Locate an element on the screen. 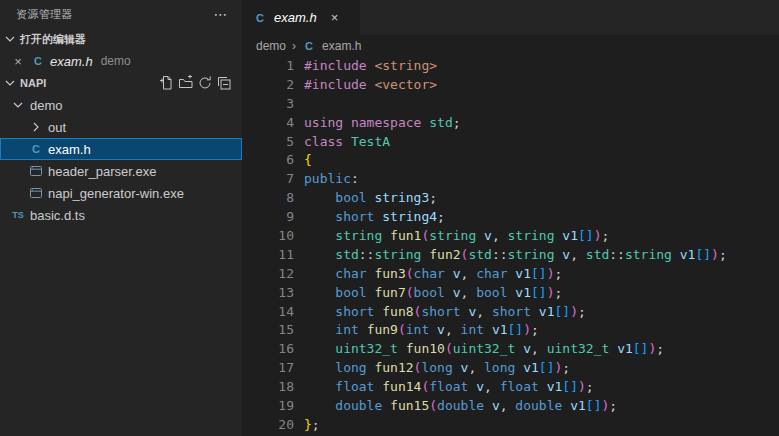 This screenshot has height=436, width=779. tree-item-label: basic.d.ts is located at coordinates (58, 216).